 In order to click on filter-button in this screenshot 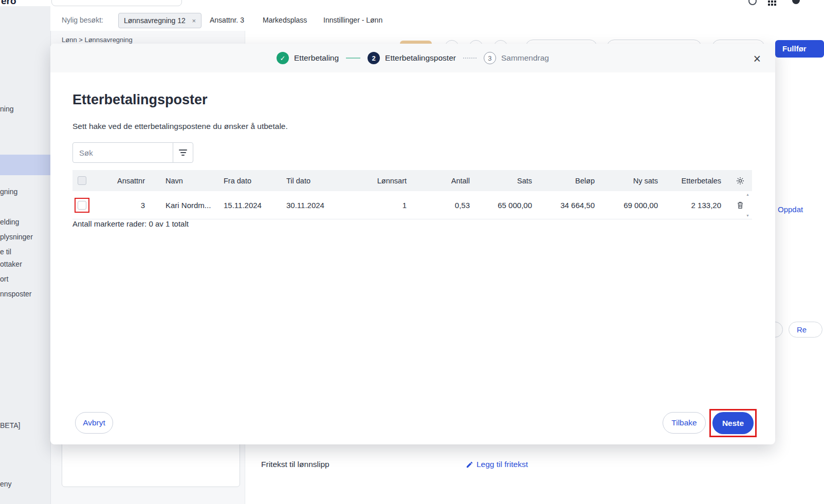, I will do `click(183, 153)`.